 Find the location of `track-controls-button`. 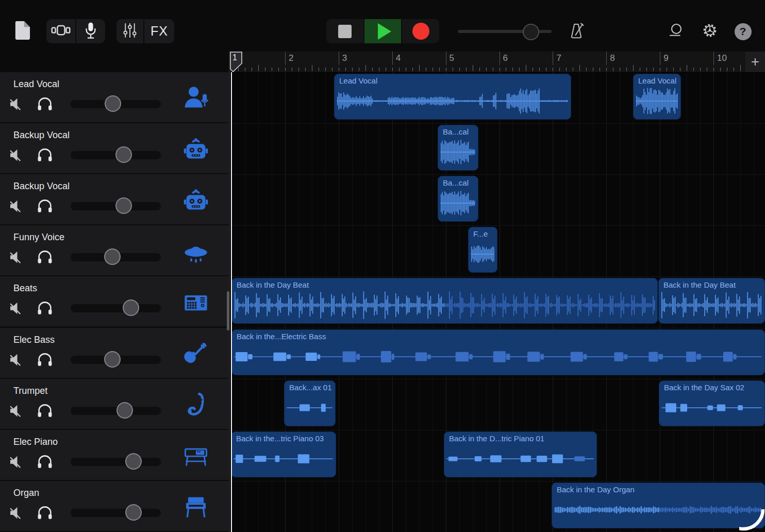

track-controls-button is located at coordinates (130, 31).